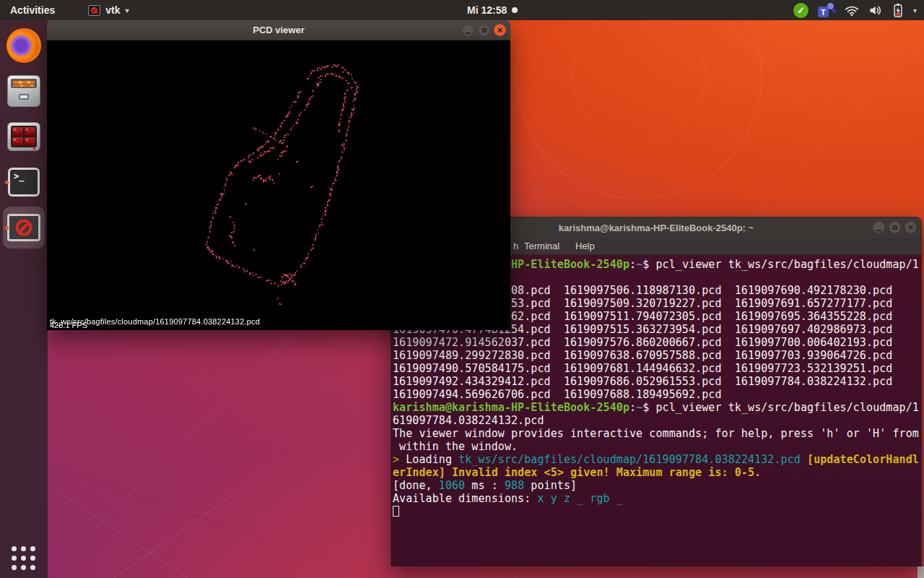 The width and height of the screenshot is (924, 578). Describe the element at coordinates (915, 10) in the screenshot. I see `system-menu-chevron-icon: ▾` at that location.